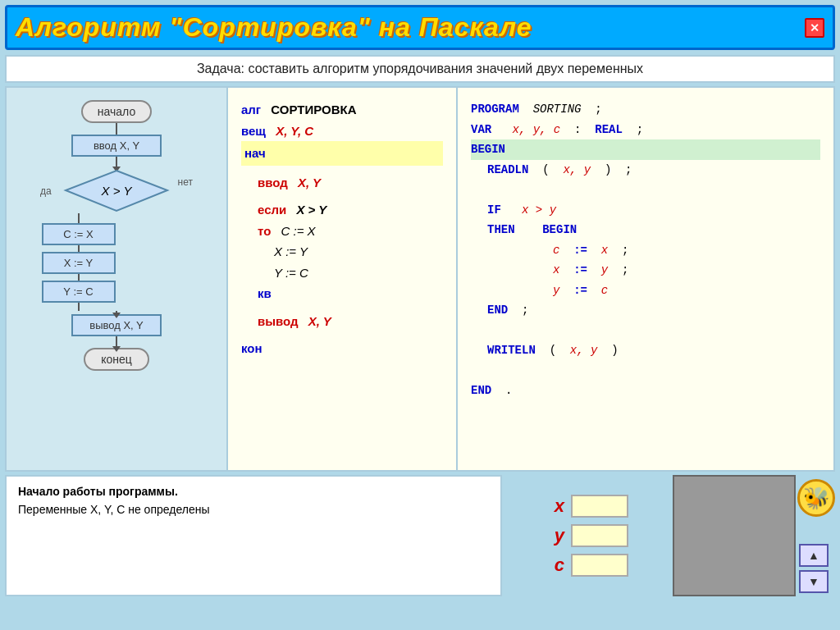  What do you see at coordinates (420, 69) in the screenshot?
I see `task-description: Задача: составить алгоритм упорядочивани…` at bounding box center [420, 69].